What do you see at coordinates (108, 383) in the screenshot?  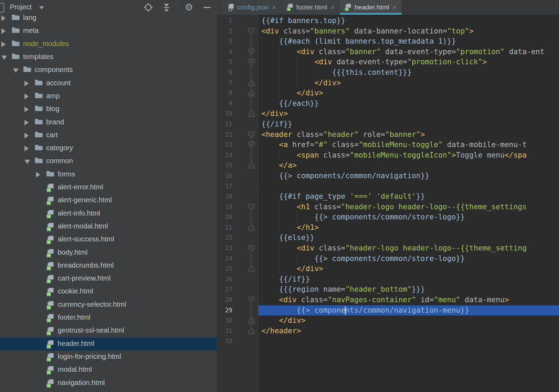 I see `tree-file-navigation.html: Hnavigation.html` at bounding box center [108, 383].